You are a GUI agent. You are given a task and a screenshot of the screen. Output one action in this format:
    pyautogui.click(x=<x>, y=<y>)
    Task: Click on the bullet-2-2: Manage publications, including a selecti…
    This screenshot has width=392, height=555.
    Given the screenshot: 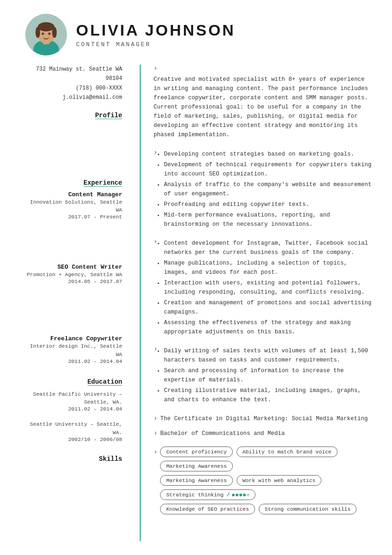 What is the action you would take?
    pyautogui.click(x=268, y=268)
    